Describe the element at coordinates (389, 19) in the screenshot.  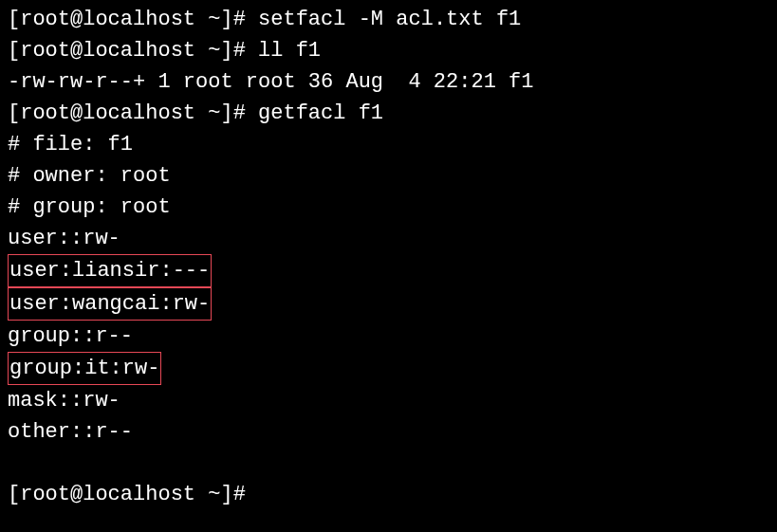
I see `terminal-line: [root@localhost ~]# setfacl -M acl.txt f…` at that location.